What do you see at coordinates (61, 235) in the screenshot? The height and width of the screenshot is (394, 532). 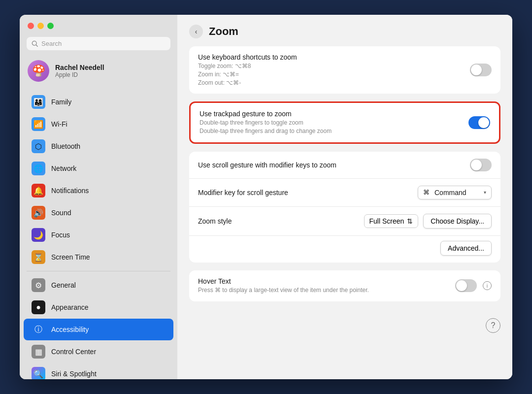 I see `focus-label: Focus` at bounding box center [61, 235].